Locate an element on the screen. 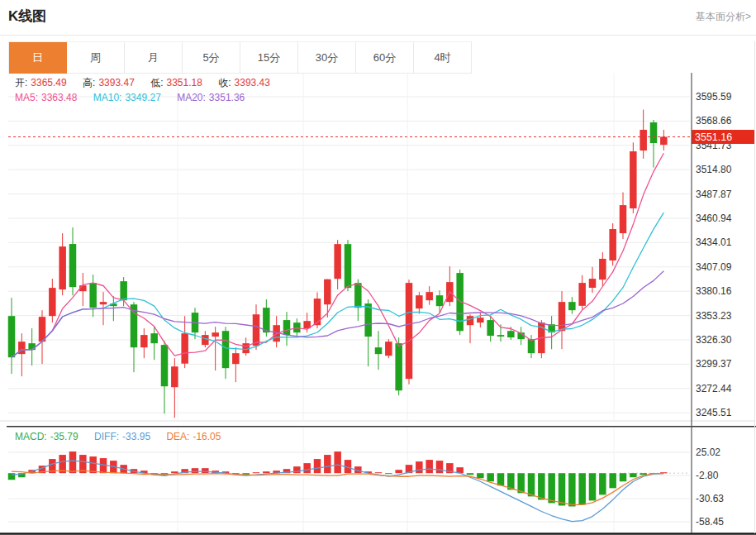 Image resolution: width=756 pixels, height=535 pixels. svg-text: 3353.23 is located at coordinates (714, 316).